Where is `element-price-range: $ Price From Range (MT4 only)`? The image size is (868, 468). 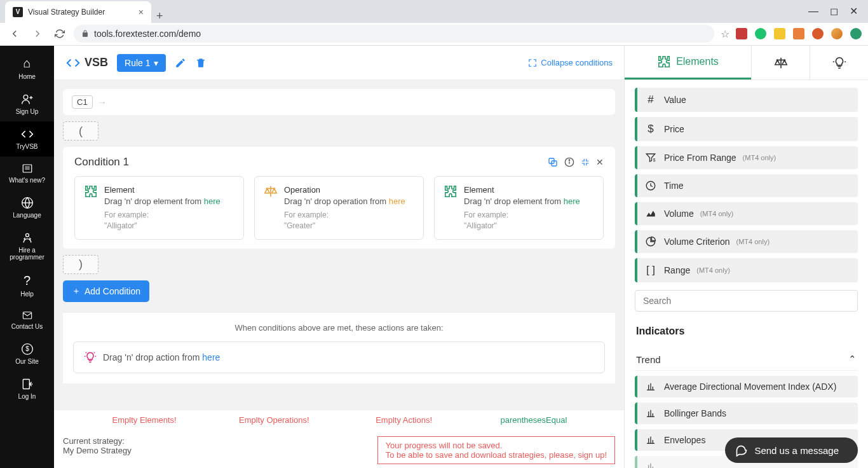 element-price-range: $ Price From Range (MT4 only) is located at coordinates (746, 158).